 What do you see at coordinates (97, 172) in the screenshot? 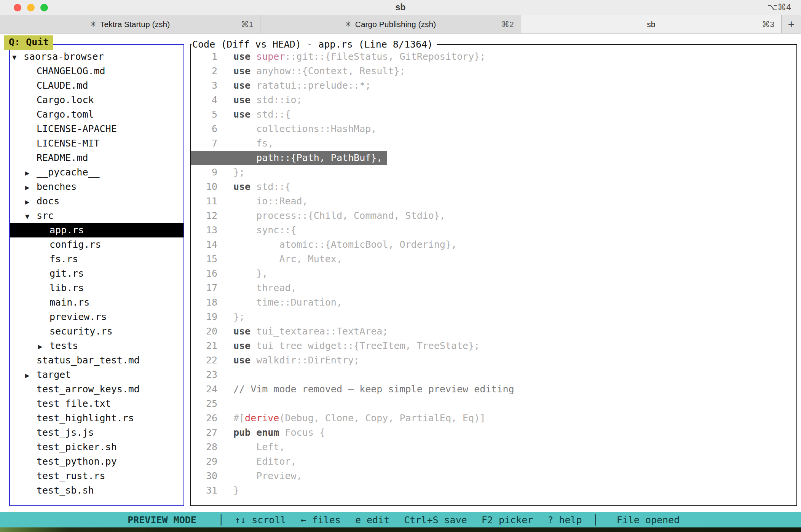
I see `tree-item-__pycache__: ▶__pycache__` at bounding box center [97, 172].